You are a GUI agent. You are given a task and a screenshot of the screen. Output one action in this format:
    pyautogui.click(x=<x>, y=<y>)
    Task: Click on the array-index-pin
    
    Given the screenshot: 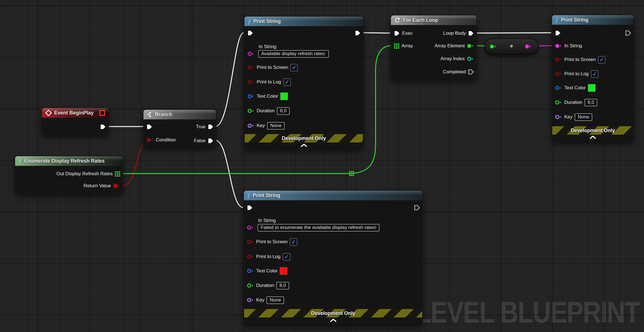 What is the action you would take?
    pyautogui.click(x=470, y=59)
    